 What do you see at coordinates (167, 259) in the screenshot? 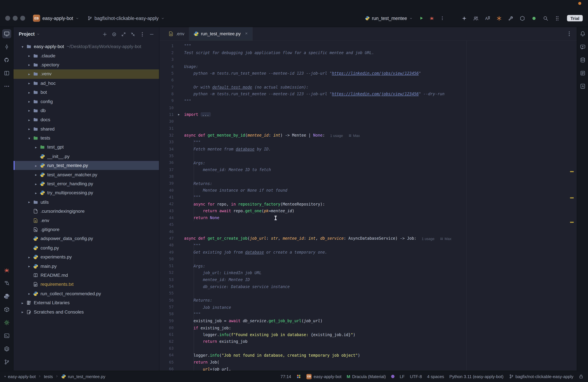
I see `line-number: 50` at bounding box center [167, 259].